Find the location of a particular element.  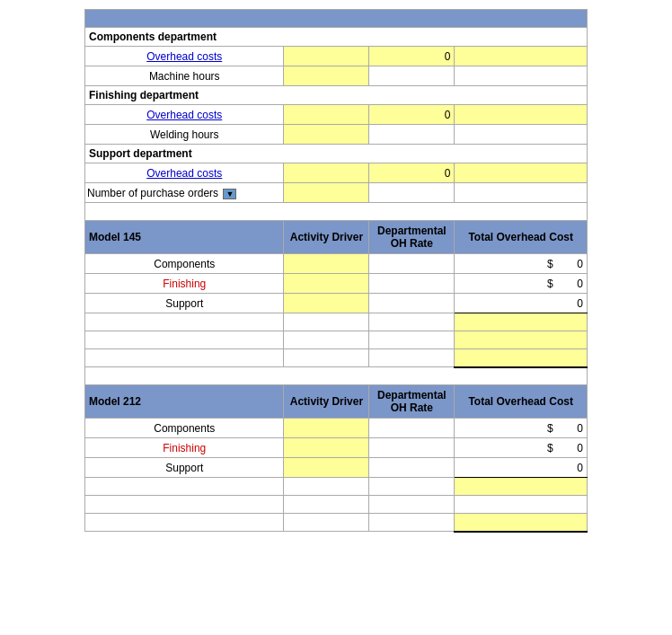

support-dept-section: Support department is located at coordinates (336, 154).